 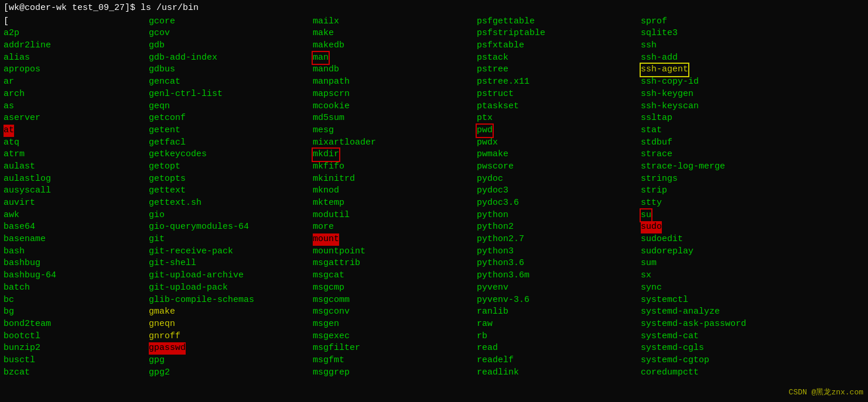 What do you see at coordinates (737, 252) in the screenshot?
I see `list-item: sudoreplay` at bounding box center [737, 252].